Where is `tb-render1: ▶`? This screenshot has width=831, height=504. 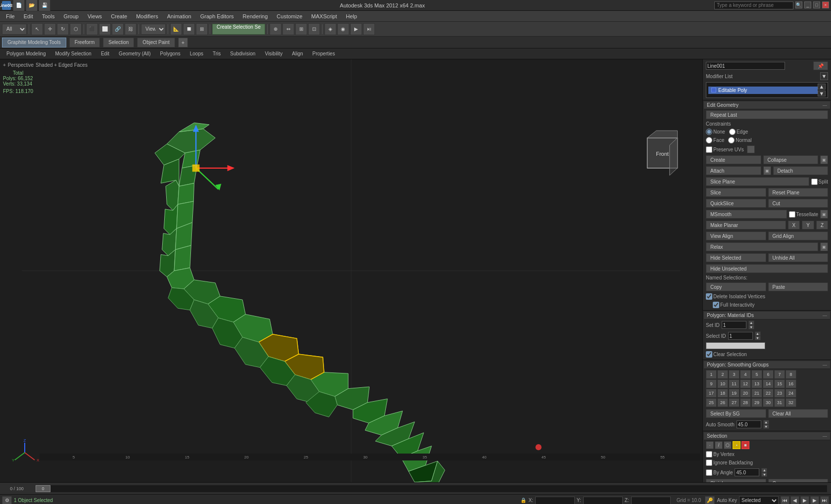 tb-render1: ▶ is located at coordinates (356, 29).